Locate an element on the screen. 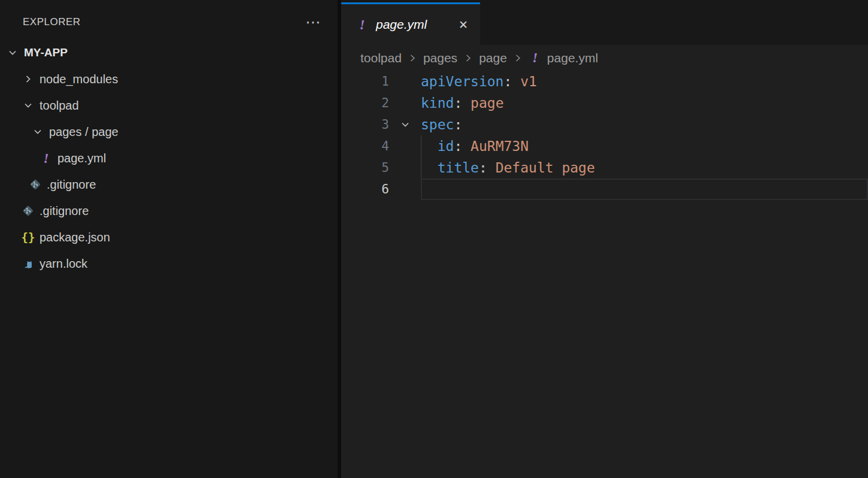 This screenshot has width=868, height=478. tree-item-label: page.yml is located at coordinates (81, 158).